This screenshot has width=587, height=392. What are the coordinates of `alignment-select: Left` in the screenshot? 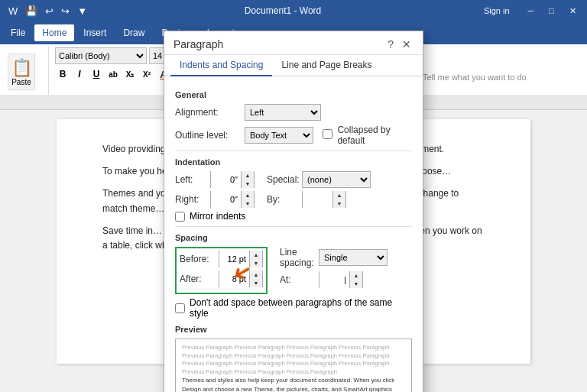 It's located at (283, 107).